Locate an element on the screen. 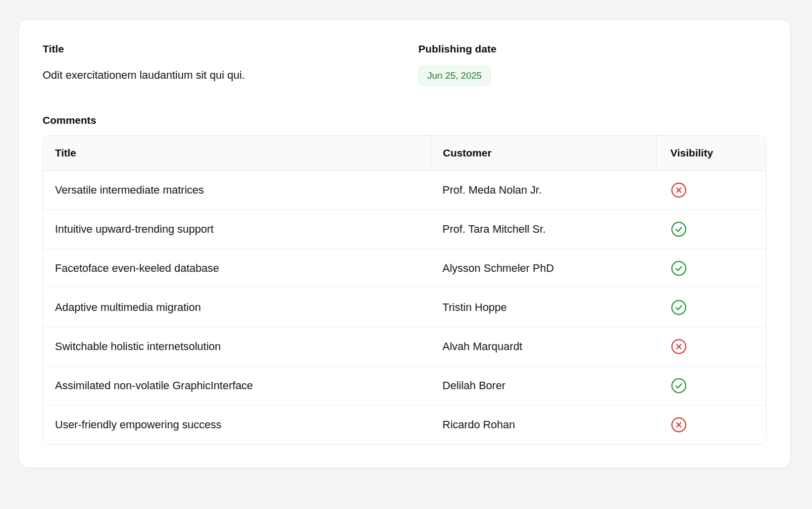 The height and width of the screenshot is (509, 812). table-header-row: Title Customer Visibility is located at coordinates (405, 153).